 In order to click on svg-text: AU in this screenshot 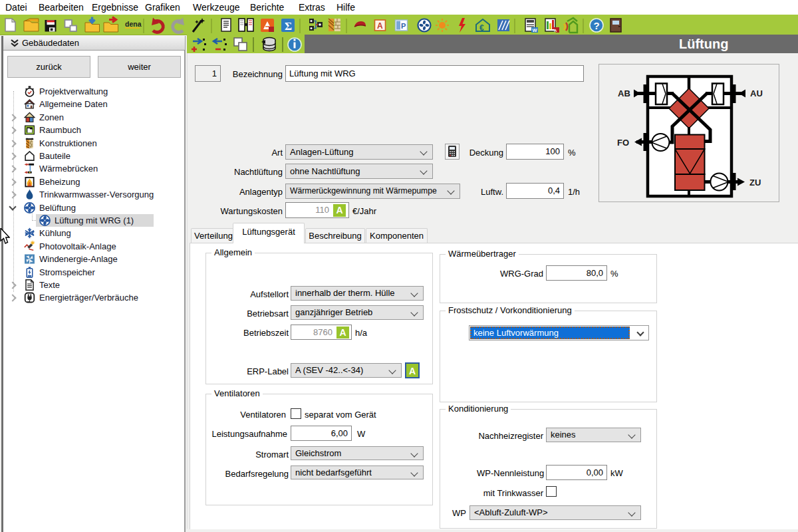, I will do `click(757, 93)`.